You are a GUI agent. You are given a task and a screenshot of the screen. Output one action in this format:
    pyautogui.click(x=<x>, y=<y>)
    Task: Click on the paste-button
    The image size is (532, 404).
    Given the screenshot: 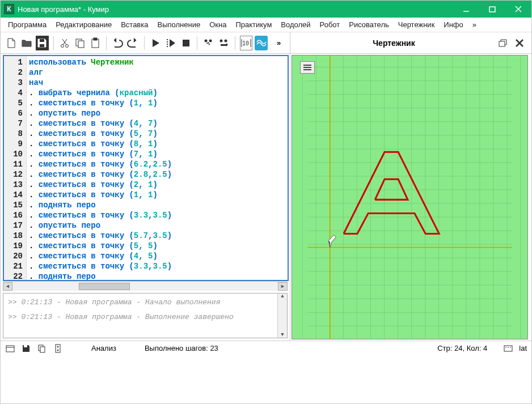 What is the action you would take?
    pyautogui.click(x=95, y=43)
    